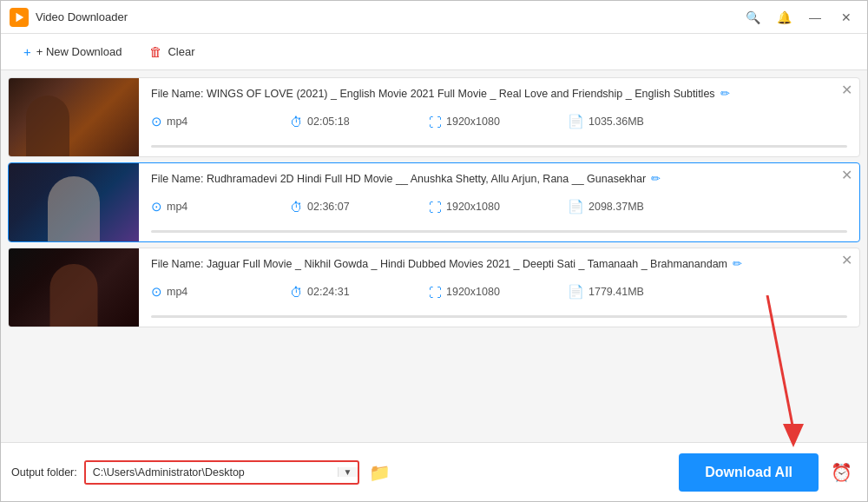 The image size is (868, 502). Describe the element at coordinates (499, 208) in the screenshot. I see `video-meta-2: ⊙ mp4 ⏱ 02:36:07 ⛶ 1920x1080 📄 2098.37MB` at that location.